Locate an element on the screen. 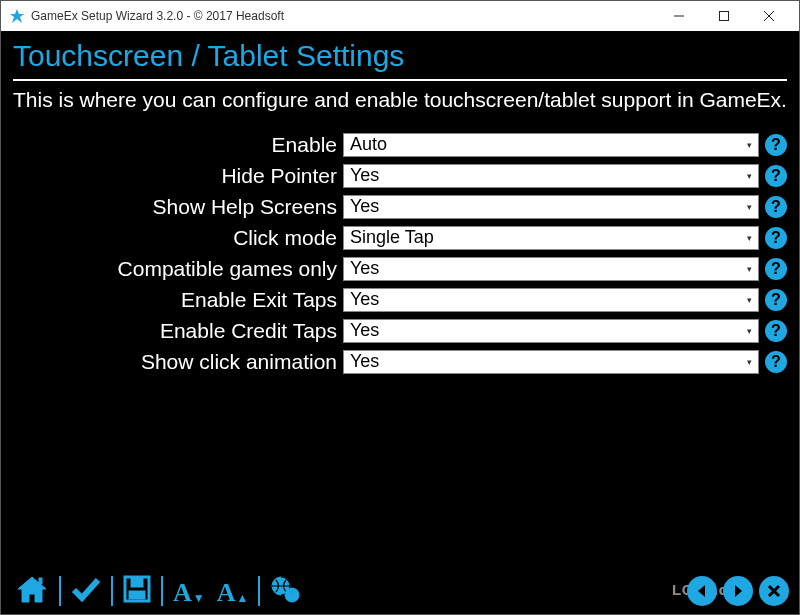 The image size is (800, 615). field-show-help-screens: Show Help Screens Yes ▾ ? is located at coordinates (400, 206).